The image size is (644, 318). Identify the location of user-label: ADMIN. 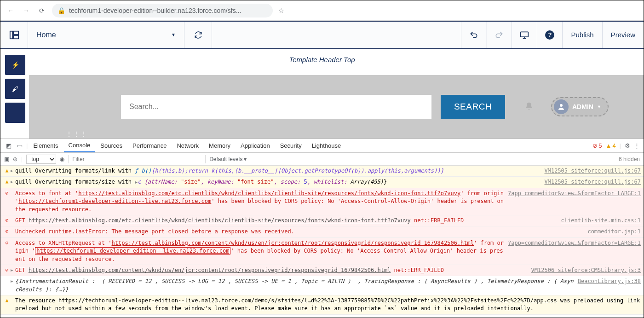
(583, 107).